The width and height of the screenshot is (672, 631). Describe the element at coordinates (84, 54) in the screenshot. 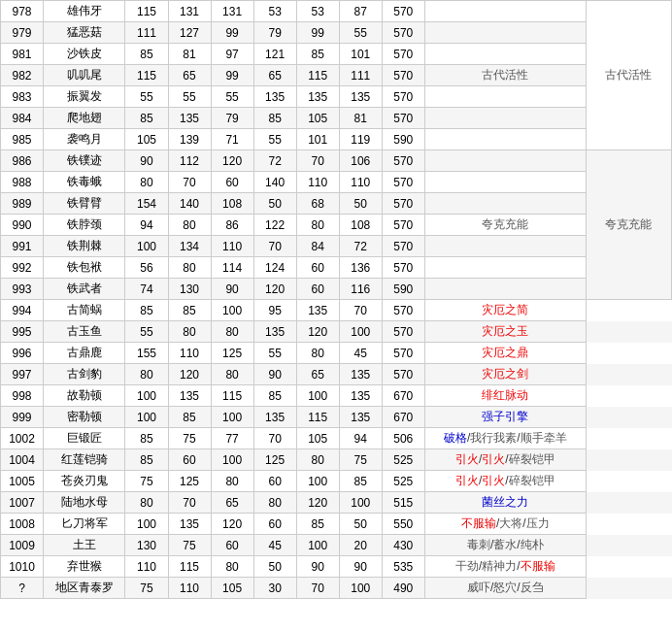

I see `cell-name: 沙铁皮` at that location.